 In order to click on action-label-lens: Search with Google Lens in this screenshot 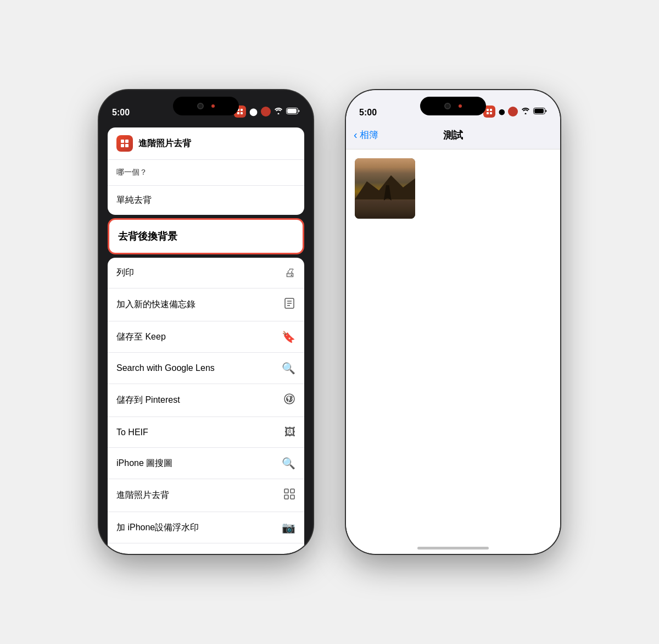, I will do `click(166, 368)`.